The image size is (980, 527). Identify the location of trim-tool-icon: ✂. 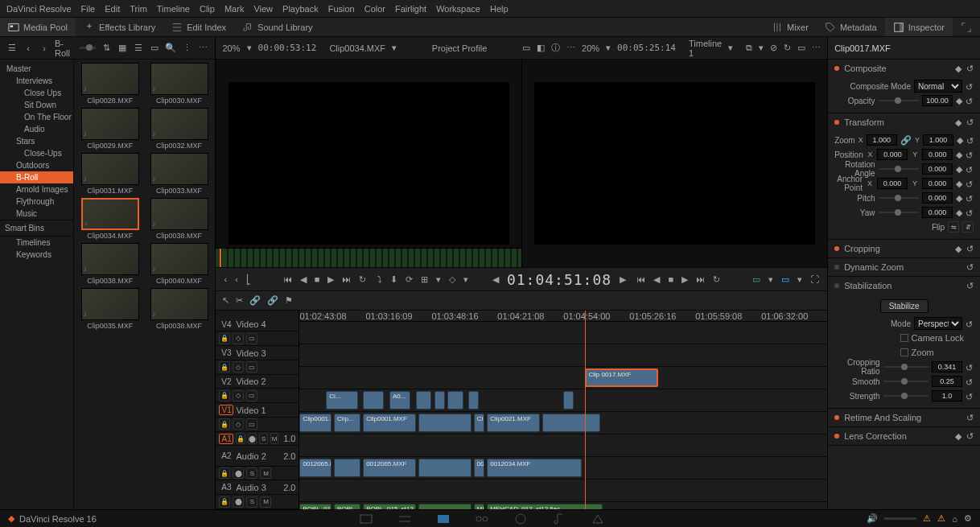
(240, 301).